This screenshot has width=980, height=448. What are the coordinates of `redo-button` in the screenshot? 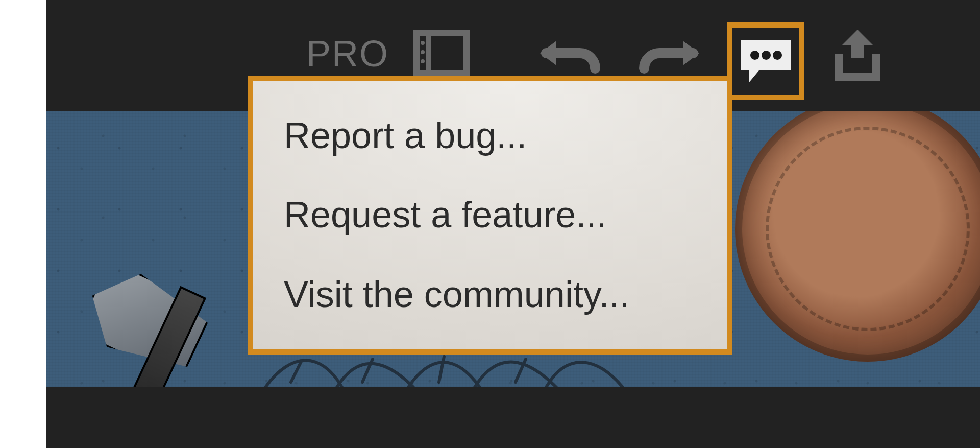 It's located at (670, 54).